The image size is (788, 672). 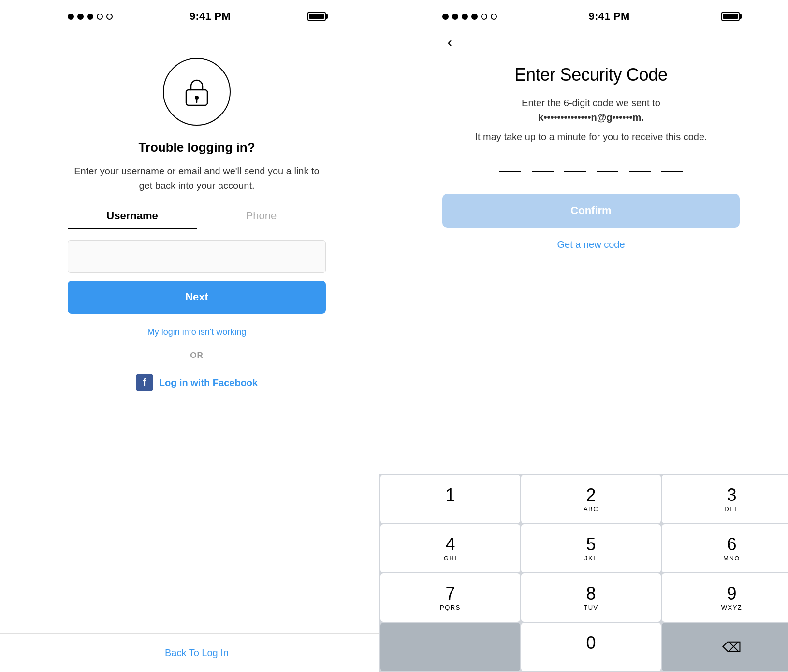 What do you see at coordinates (197, 356) in the screenshot?
I see `or-divider: OR` at bounding box center [197, 356].